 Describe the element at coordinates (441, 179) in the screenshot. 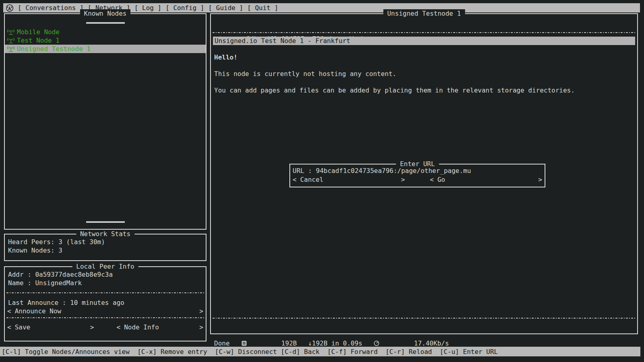

I see `button-label: Go` at that location.